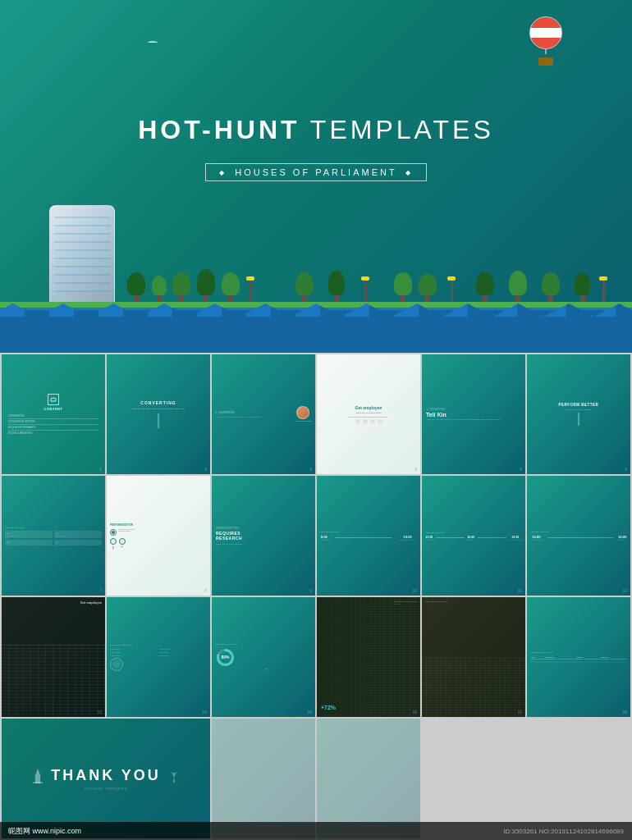  I want to click on slide-number-9: 9, so click(310, 591).